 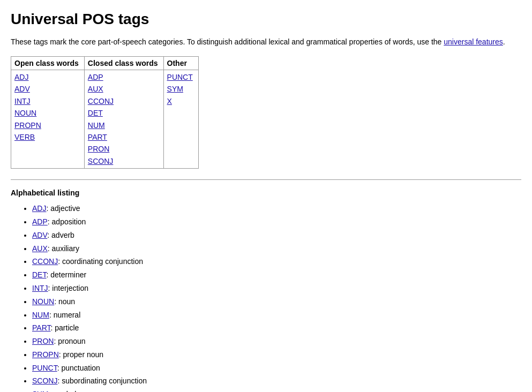 I want to click on list-item: PRON: pronoun, so click(x=276, y=342).